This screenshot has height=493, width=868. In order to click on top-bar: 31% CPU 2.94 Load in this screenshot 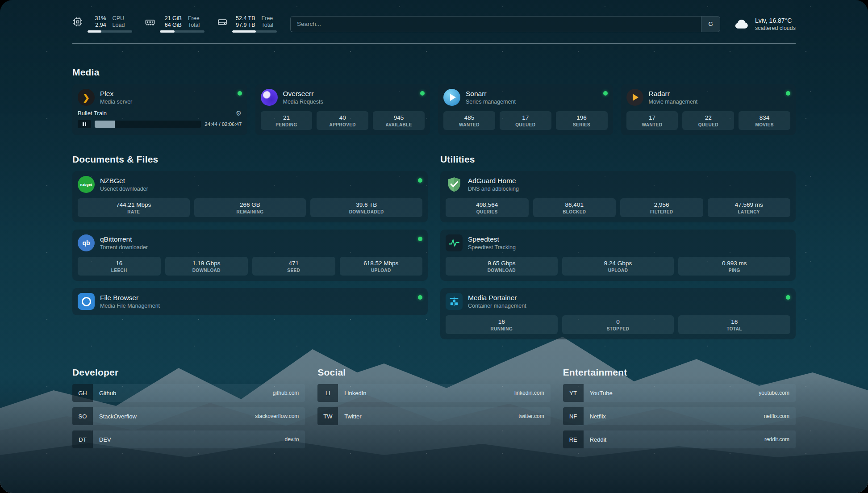, I will do `click(434, 16)`.